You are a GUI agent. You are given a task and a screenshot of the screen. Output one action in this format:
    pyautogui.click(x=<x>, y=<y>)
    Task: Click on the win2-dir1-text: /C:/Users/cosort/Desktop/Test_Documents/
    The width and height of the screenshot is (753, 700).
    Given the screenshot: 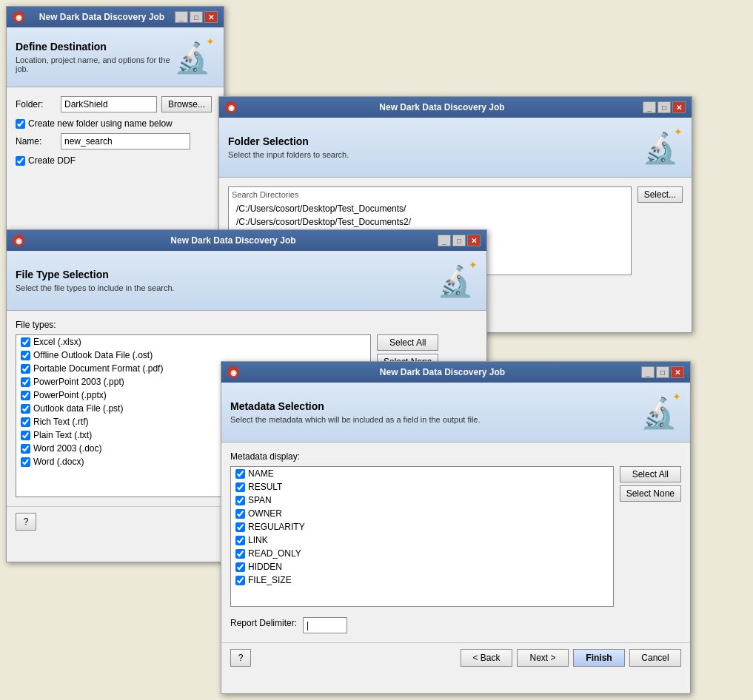 What is the action you would take?
    pyautogui.click(x=321, y=209)
    